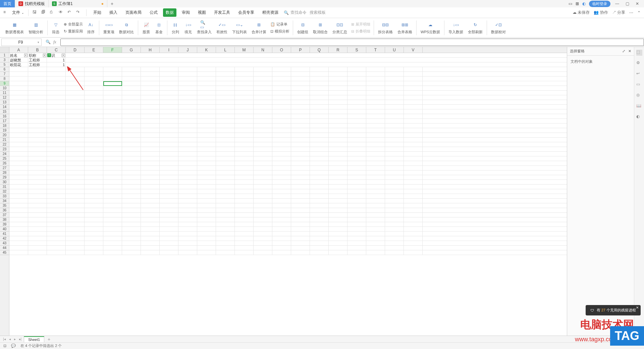  What do you see at coordinates (91, 28) in the screenshot?
I see `sort-button: A↓排序` at bounding box center [91, 28].